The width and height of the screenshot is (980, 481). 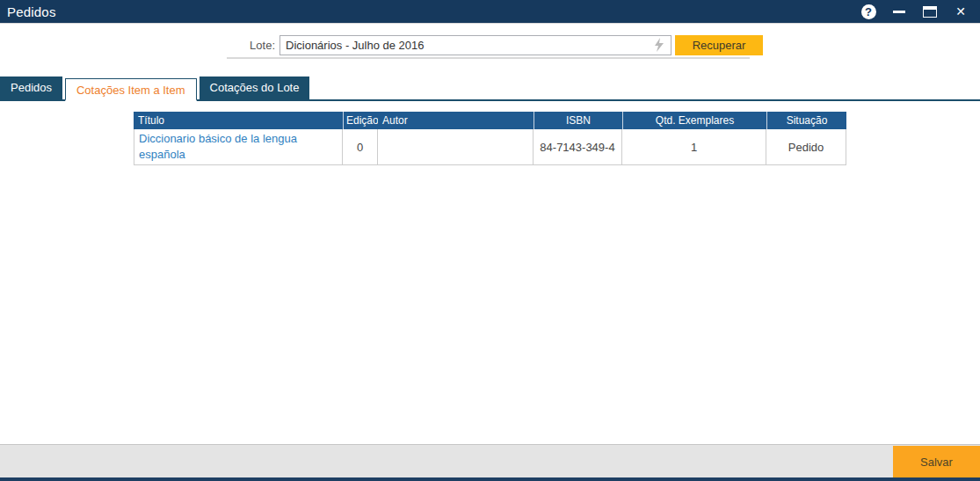 What do you see at coordinates (930, 12) in the screenshot?
I see `restore-icon` at bounding box center [930, 12].